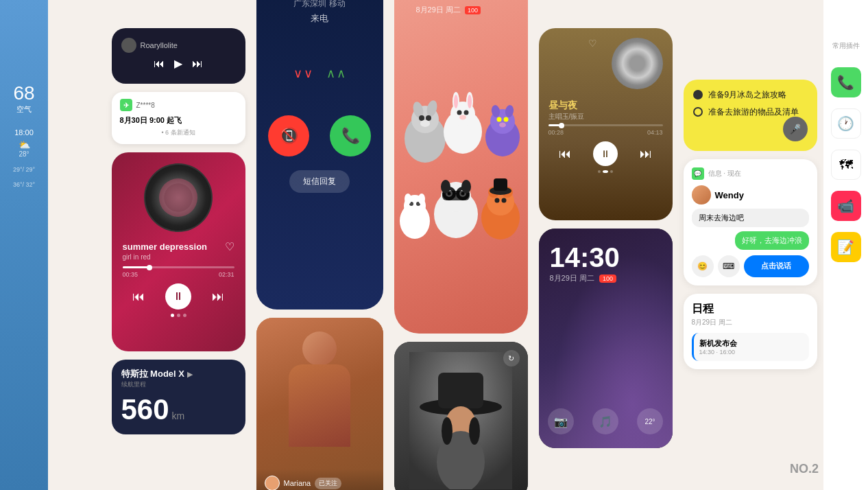 Image resolution: width=868 pixels, height=490 pixels. What do you see at coordinates (145, 410) in the screenshot?
I see `tesla-range-number: 560` at bounding box center [145, 410].